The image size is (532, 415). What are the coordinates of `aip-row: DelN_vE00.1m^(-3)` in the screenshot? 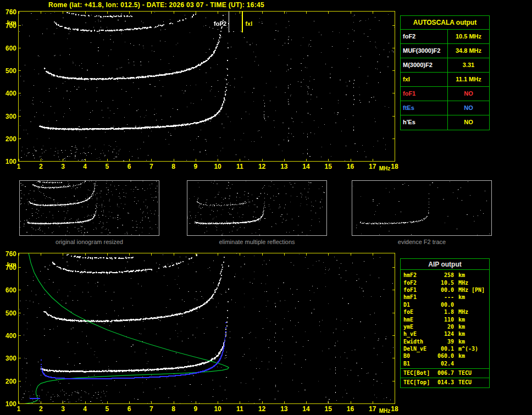 It's located at (445, 348).